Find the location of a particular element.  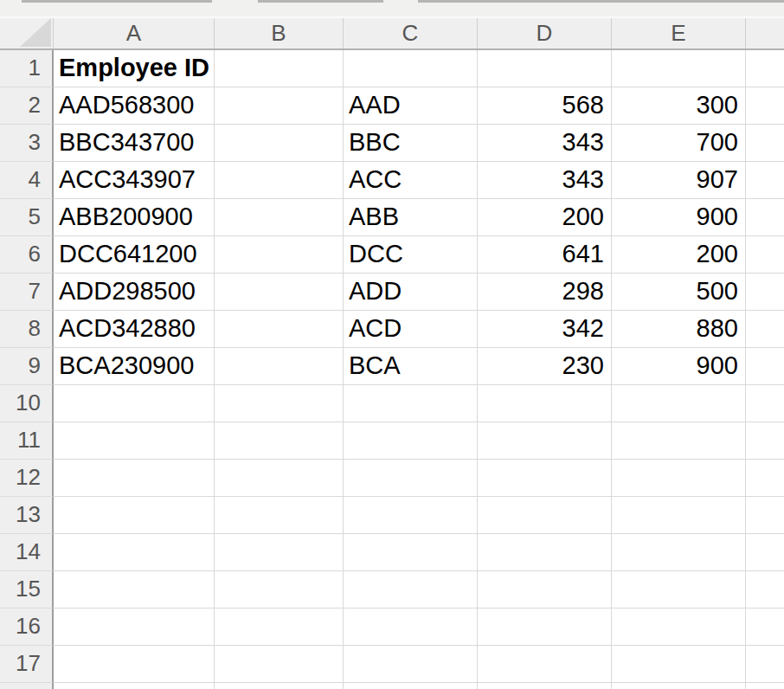

row-header-2: 2 is located at coordinates (27, 106).